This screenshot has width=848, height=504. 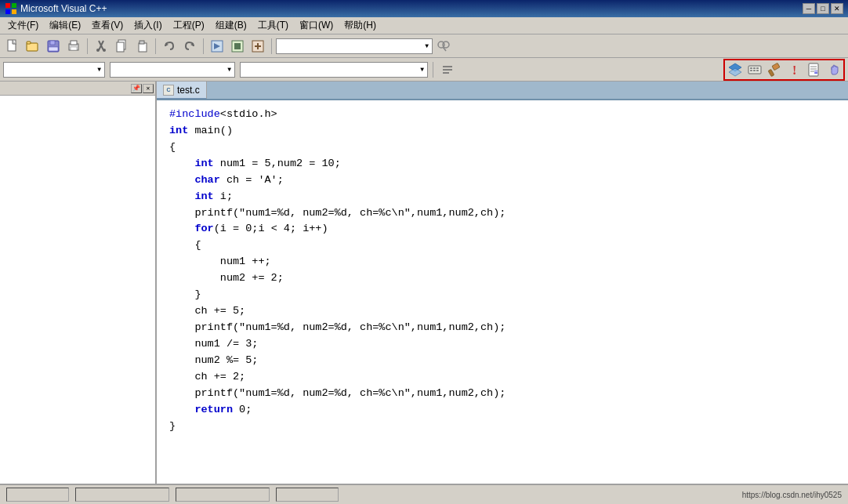 I want to click on watermark: https://blog.csdn.net/ihy0525, so click(x=593, y=495).